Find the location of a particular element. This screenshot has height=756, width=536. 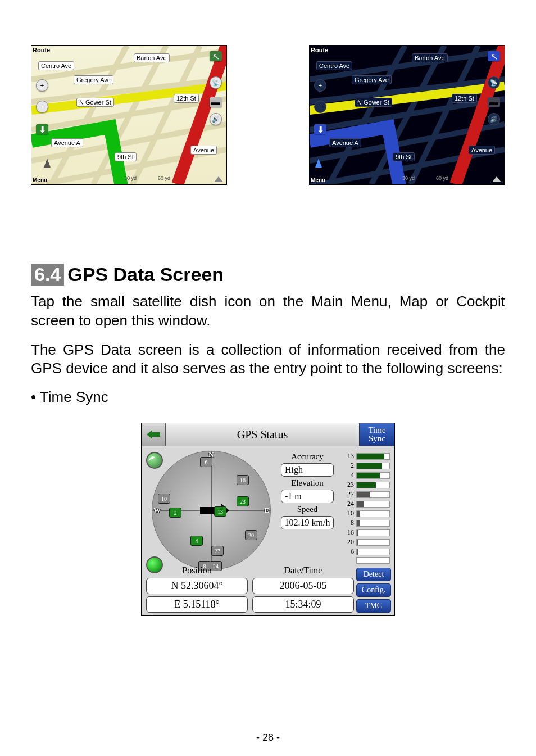

zoom-out-icon-dark: − is located at coordinates (320, 107).